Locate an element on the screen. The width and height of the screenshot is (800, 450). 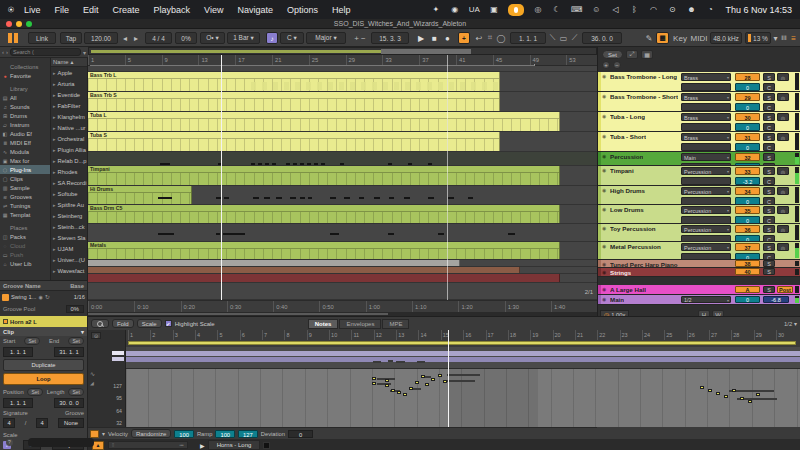
browser-list-item: ▸ SA Recordi is located at coordinates (69, 182).